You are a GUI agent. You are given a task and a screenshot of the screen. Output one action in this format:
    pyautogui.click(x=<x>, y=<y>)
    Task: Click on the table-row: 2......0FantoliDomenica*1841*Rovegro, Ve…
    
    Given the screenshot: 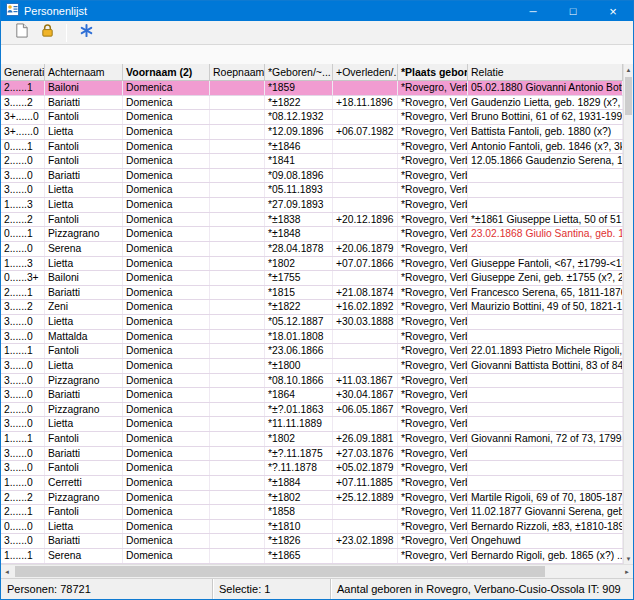 What is the action you would take?
    pyautogui.click(x=312, y=162)
    